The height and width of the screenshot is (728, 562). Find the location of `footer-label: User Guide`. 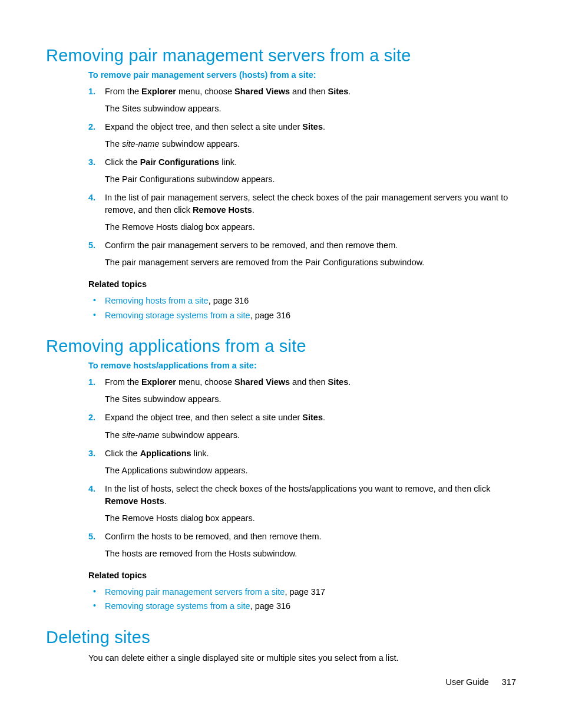

footer-label: User Guide is located at coordinates (467, 682).